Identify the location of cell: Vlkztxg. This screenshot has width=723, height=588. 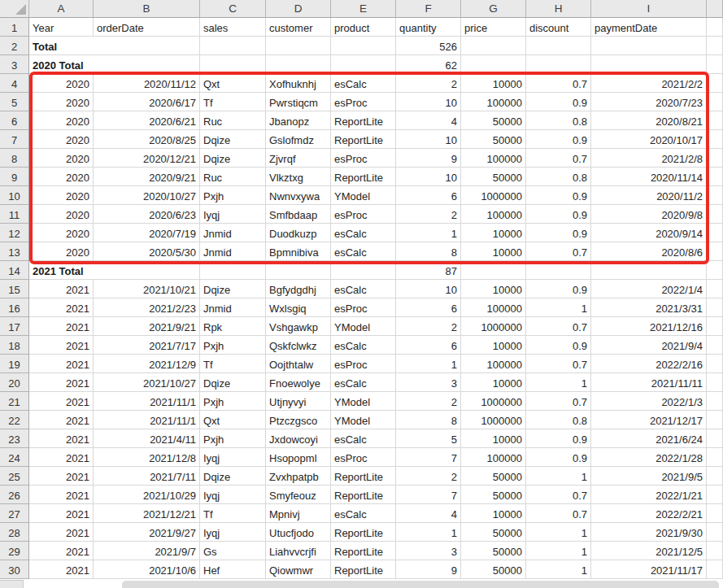
(298, 177).